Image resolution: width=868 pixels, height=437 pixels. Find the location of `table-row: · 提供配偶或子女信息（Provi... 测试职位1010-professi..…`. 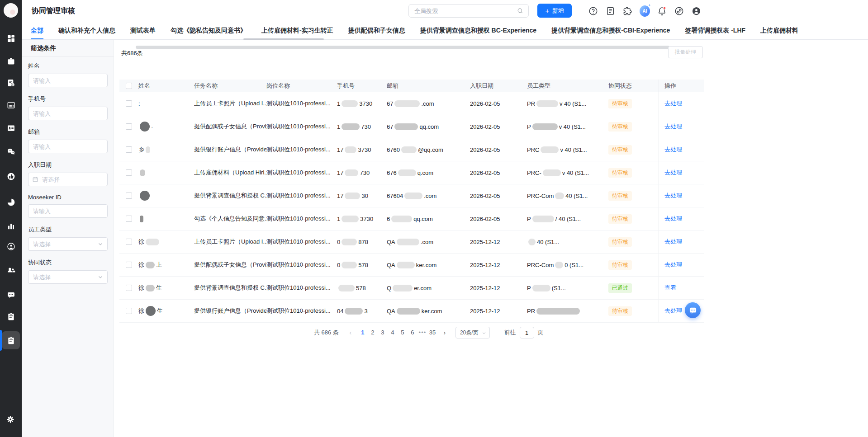

table-row: · 提供配偶或子女信息（Provi... 测试职位1010-professi..… is located at coordinates (412, 127).